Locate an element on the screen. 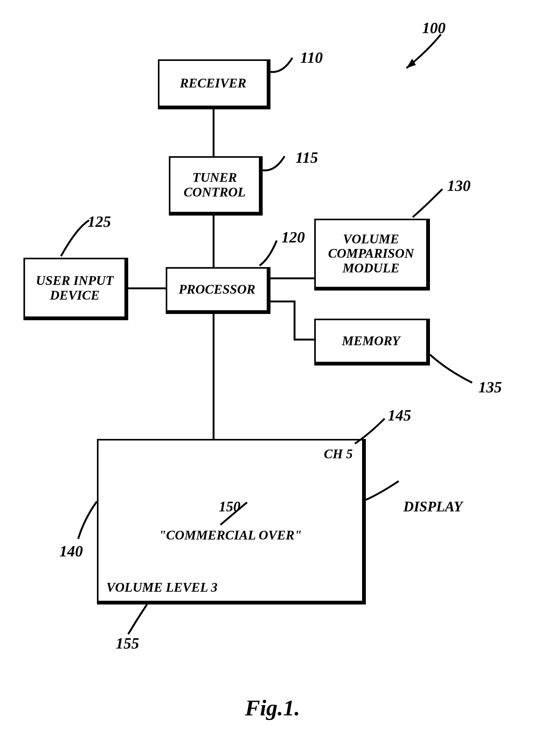  lead-display is located at coordinates (89, 522).